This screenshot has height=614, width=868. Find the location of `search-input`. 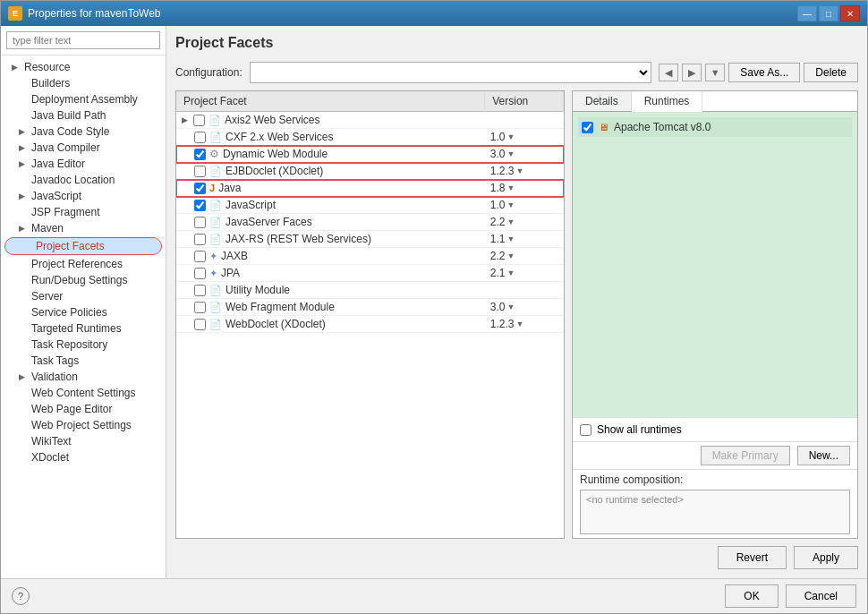

search-input is located at coordinates (83, 40).